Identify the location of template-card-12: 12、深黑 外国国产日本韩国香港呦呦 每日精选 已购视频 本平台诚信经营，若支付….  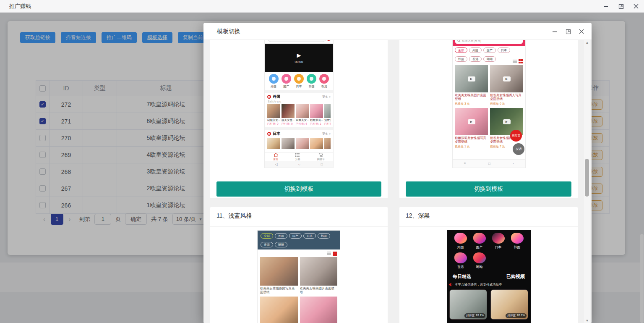
(488, 265).